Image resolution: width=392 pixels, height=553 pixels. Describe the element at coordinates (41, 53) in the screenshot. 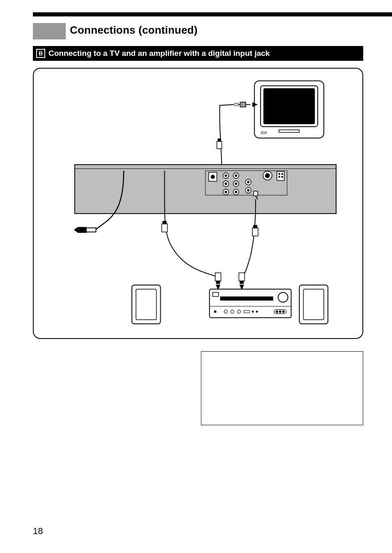

I see `subsection-badge: B` at that location.